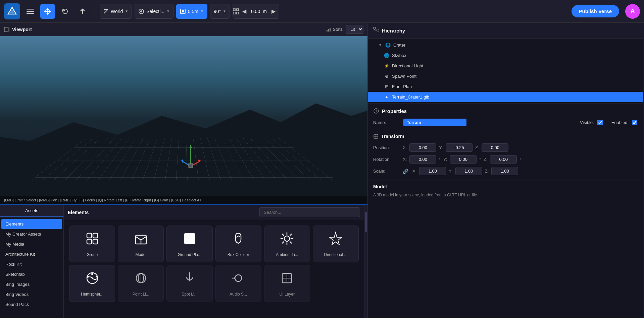 This screenshot has width=644, height=318. I want to click on rotation-x-input, so click(423, 160).